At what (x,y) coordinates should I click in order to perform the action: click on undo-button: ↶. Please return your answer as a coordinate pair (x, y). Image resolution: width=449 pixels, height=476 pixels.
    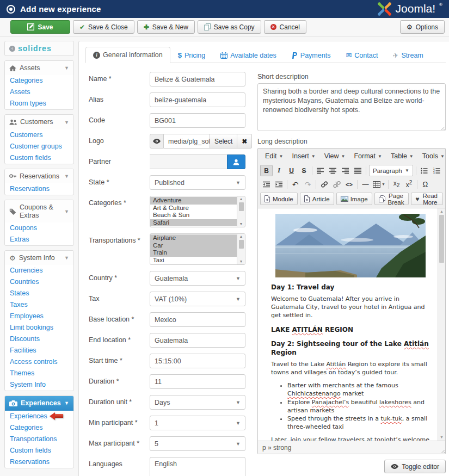
    Looking at the image, I should click on (295, 184).